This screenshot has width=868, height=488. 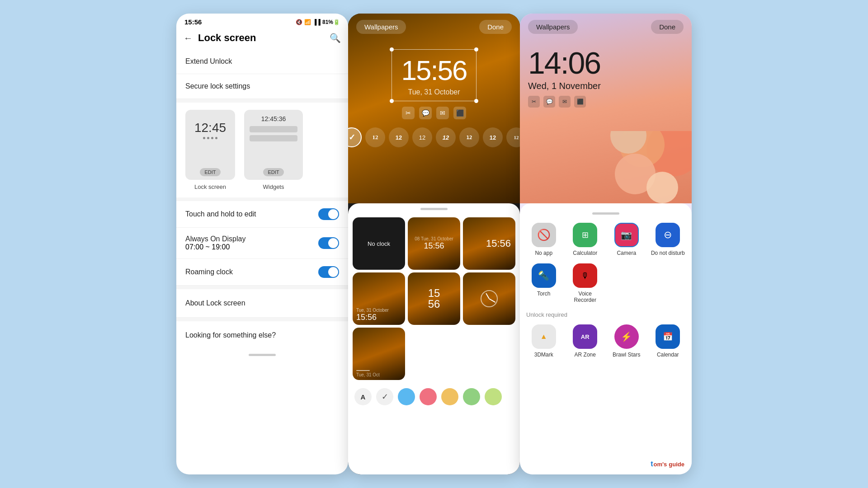 I want to click on clock-sub-2: 08 Tue, 31 October, so click(x=434, y=239).